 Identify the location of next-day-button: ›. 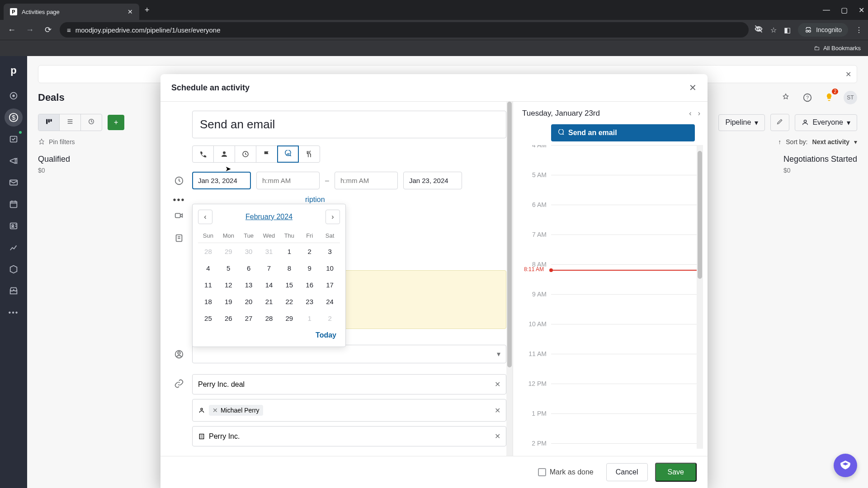
(699, 113).